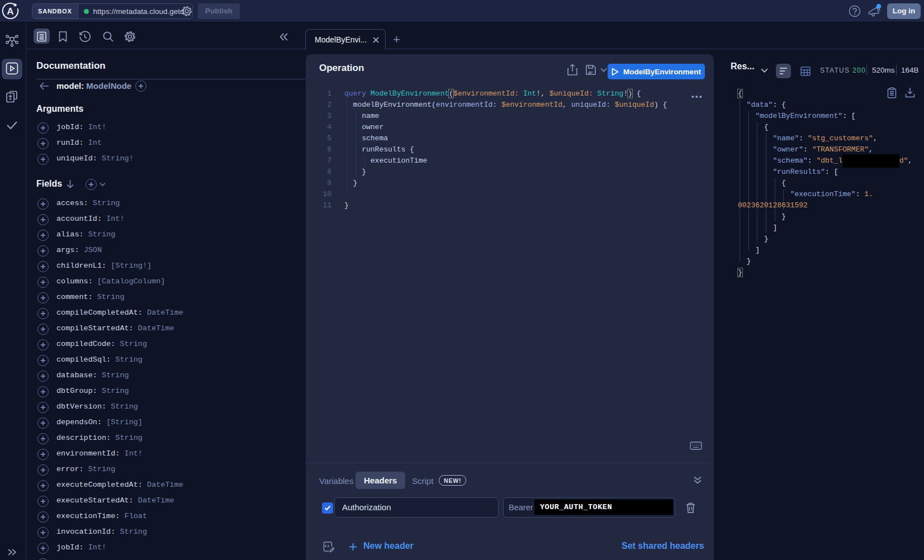  I want to click on svg-text: A, so click(10, 11).